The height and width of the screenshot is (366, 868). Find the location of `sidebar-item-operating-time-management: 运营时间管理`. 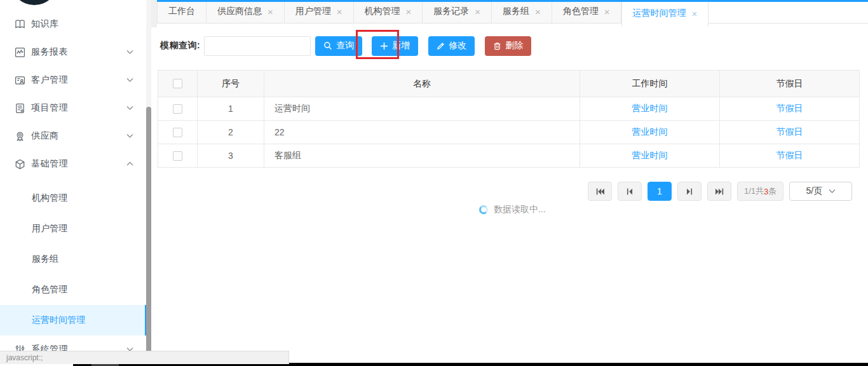

sidebar-item-operating-time-management: 运营时间管理 is located at coordinates (74, 320).